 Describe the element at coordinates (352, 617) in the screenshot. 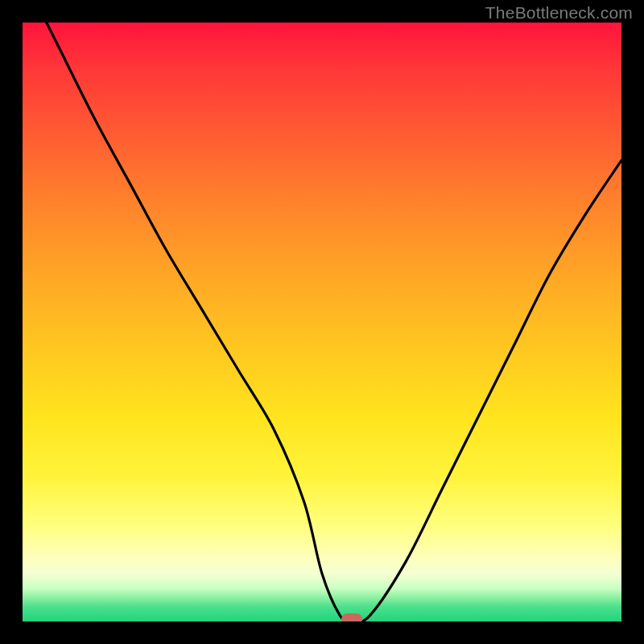

I see `optimal-marker` at that location.